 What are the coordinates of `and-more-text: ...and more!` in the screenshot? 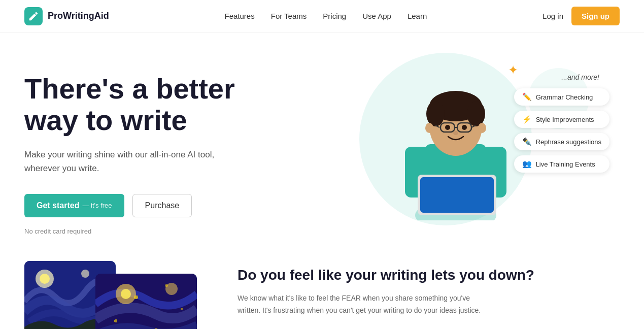 It's located at (581, 77).